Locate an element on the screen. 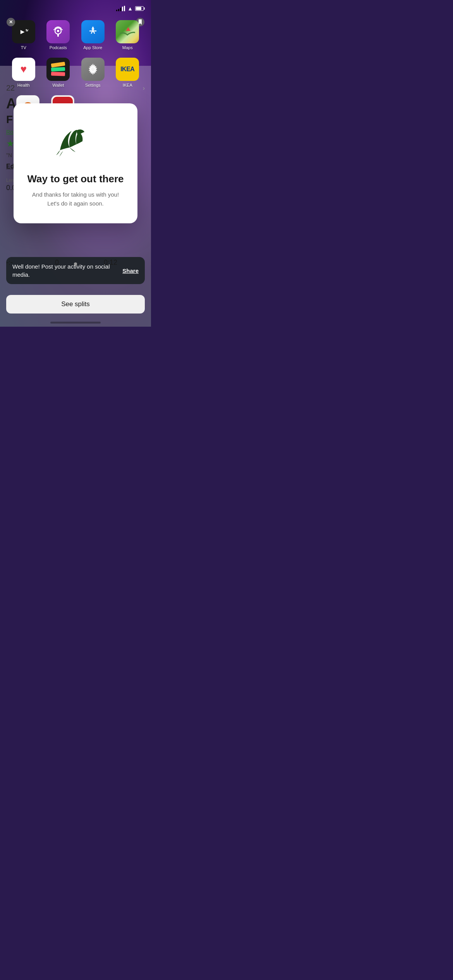 The width and height of the screenshot is (453, 980). phone-background: ▲ ✕ ►tv TV is located at coordinates (76, 163).